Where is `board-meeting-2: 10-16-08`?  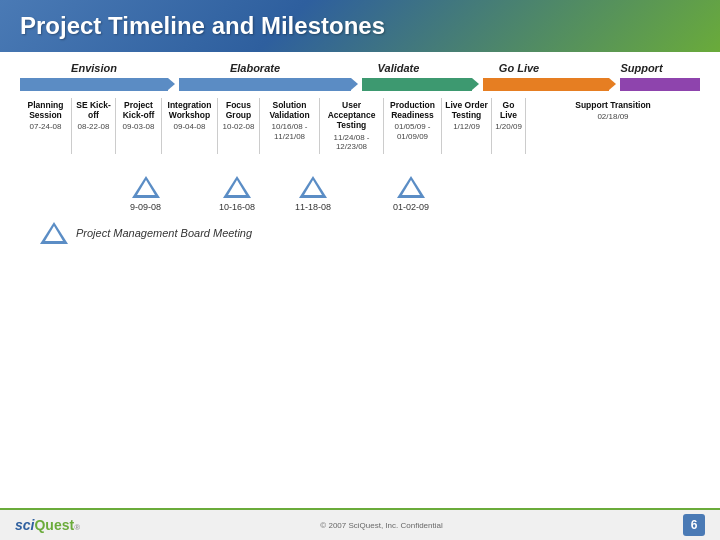 board-meeting-2: 10-16-08 is located at coordinates (237, 194).